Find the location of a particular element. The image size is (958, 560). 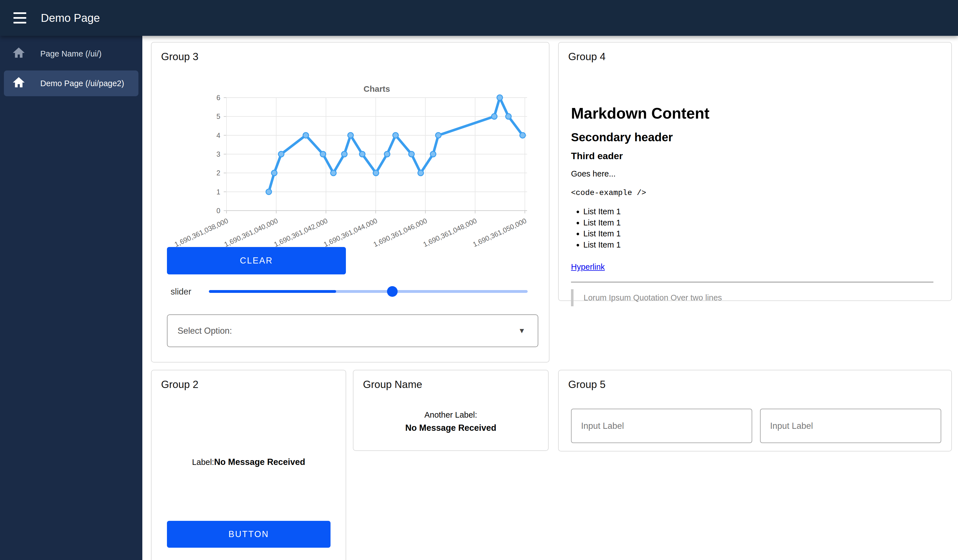

menu-icon is located at coordinates (21, 18).